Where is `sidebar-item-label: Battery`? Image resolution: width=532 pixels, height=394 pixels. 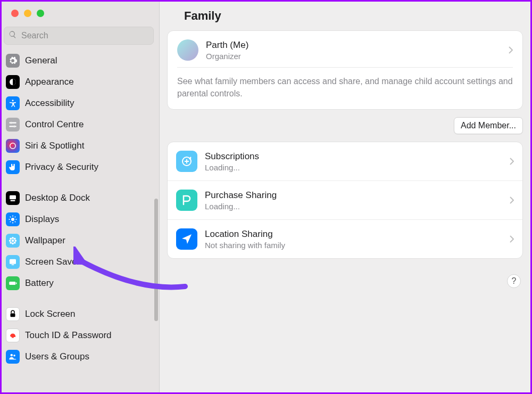
sidebar-item-label: Battery is located at coordinates (39, 283).